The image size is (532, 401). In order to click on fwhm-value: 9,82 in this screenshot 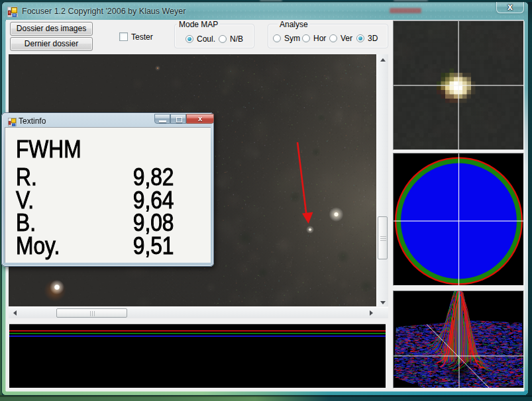, I will do `click(154, 177)`.